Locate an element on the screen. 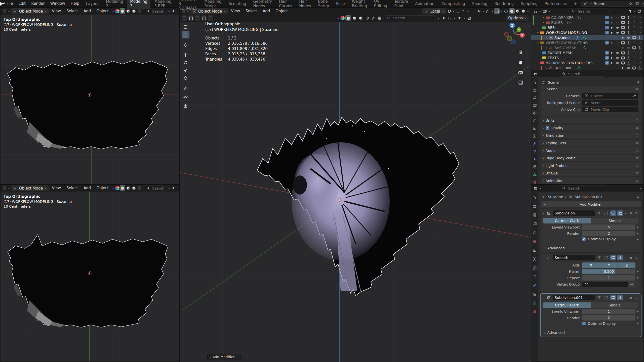  object-name: Suzanne is located at coordinates (562, 38).